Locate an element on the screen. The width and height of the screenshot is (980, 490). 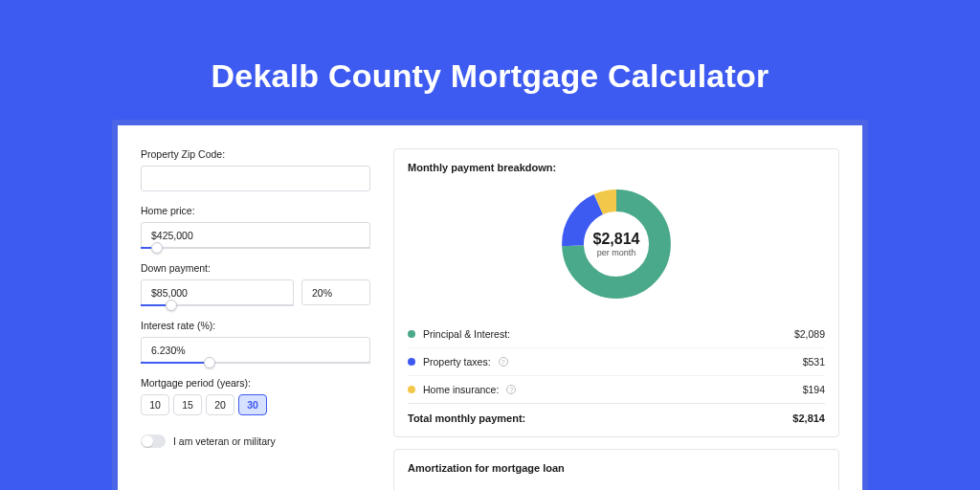
period-buttons: 10152030 is located at coordinates (256, 405).